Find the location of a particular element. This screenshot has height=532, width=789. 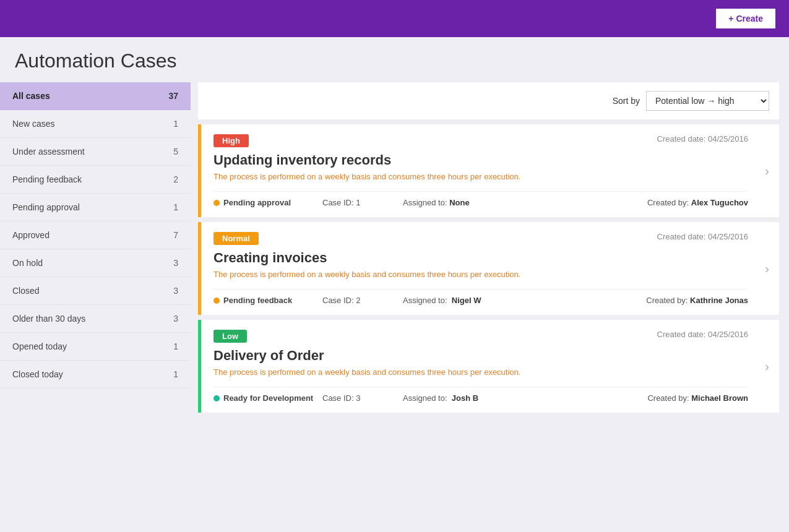

sidebar-item-pending-approval: Pending approval 1 is located at coordinates (95, 208).